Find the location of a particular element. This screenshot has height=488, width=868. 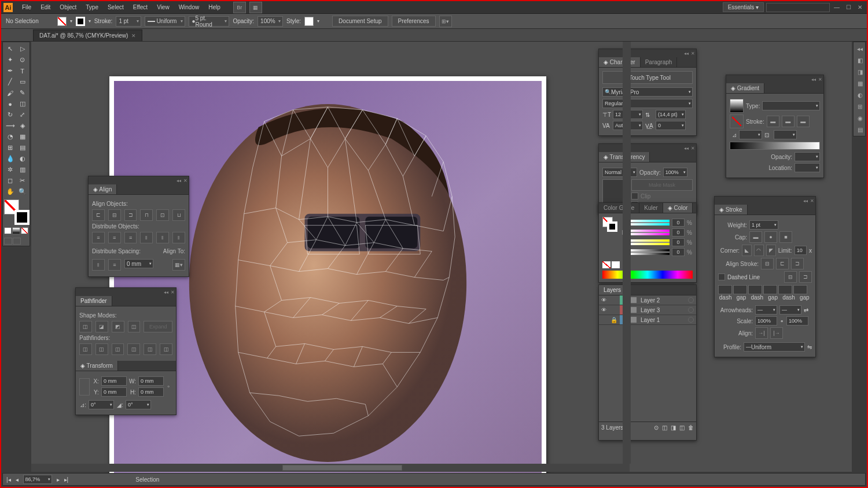

width-tool: ⟿ is located at coordinates (10, 126).